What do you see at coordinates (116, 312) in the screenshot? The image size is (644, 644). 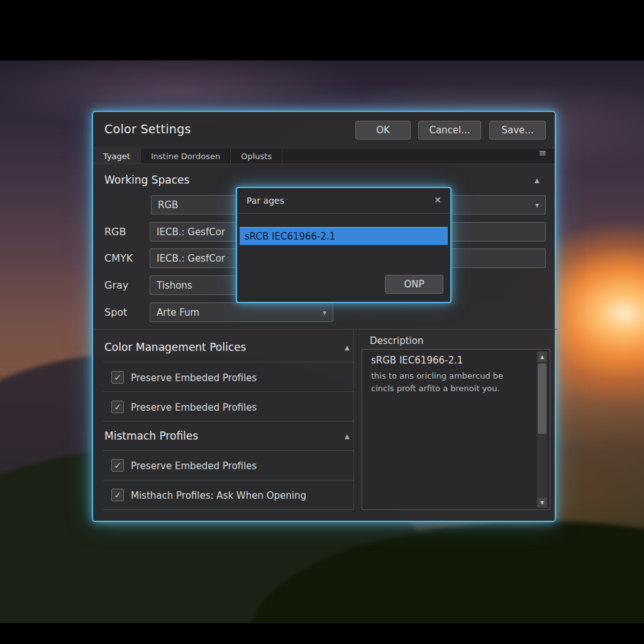 I see `spot-label: Spot` at bounding box center [116, 312].